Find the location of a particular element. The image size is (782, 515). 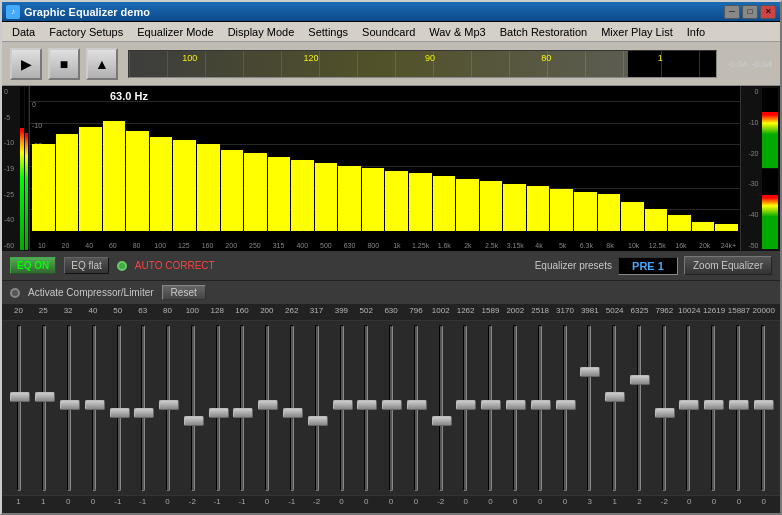

reset-button: Reset is located at coordinates (184, 292).